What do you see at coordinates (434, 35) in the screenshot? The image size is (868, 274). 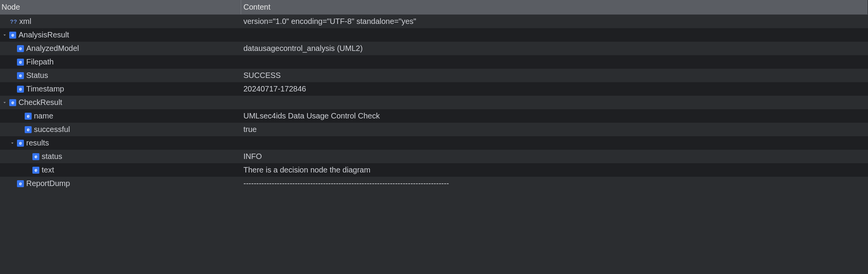 I see `table-row: eAnalysisResult` at bounding box center [434, 35].